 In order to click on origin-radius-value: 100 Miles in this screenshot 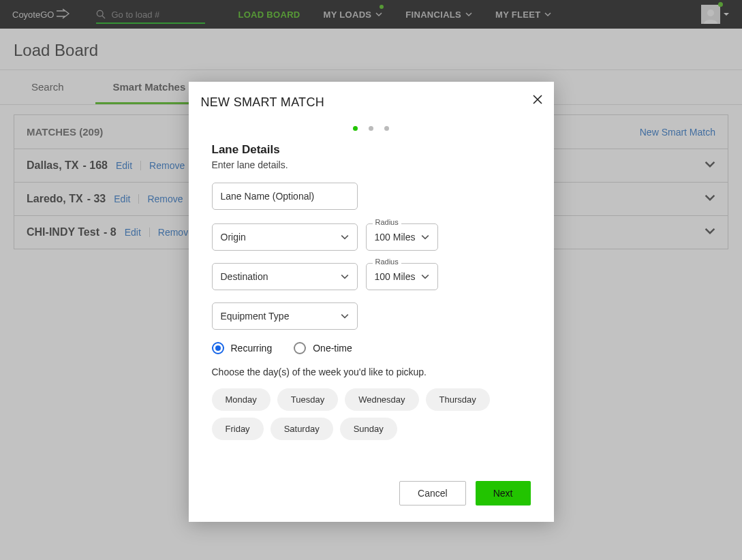, I will do `click(395, 237)`.